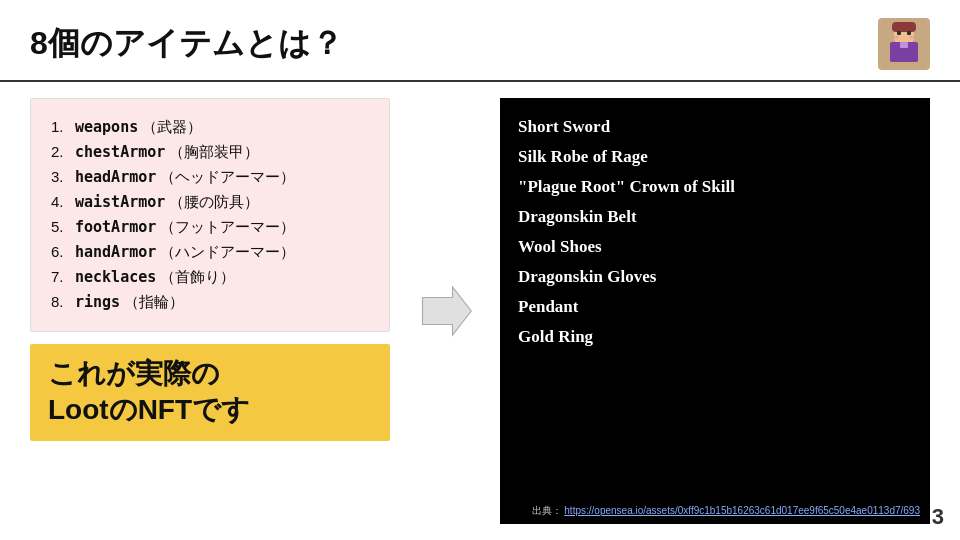  What do you see at coordinates (715, 247) in the screenshot?
I see `nft-item: Wool Shoes` at bounding box center [715, 247].